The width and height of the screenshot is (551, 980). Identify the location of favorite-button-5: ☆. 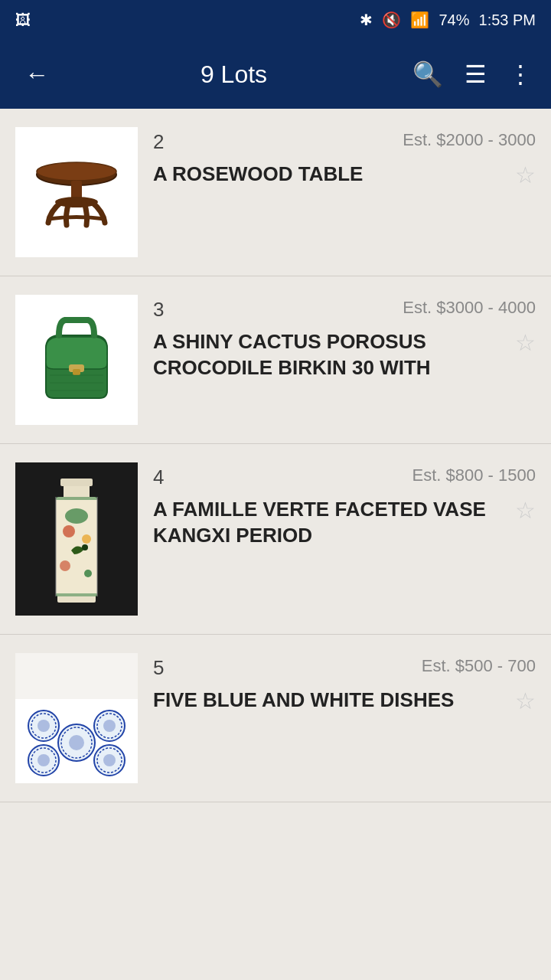
(525, 701).